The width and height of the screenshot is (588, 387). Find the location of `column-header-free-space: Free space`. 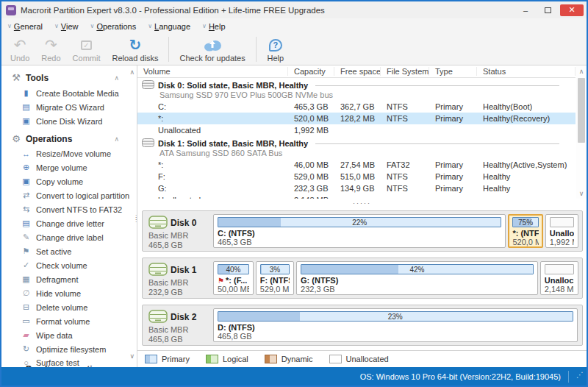

column-header-free-space: Free space is located at coordinates (357, 71).